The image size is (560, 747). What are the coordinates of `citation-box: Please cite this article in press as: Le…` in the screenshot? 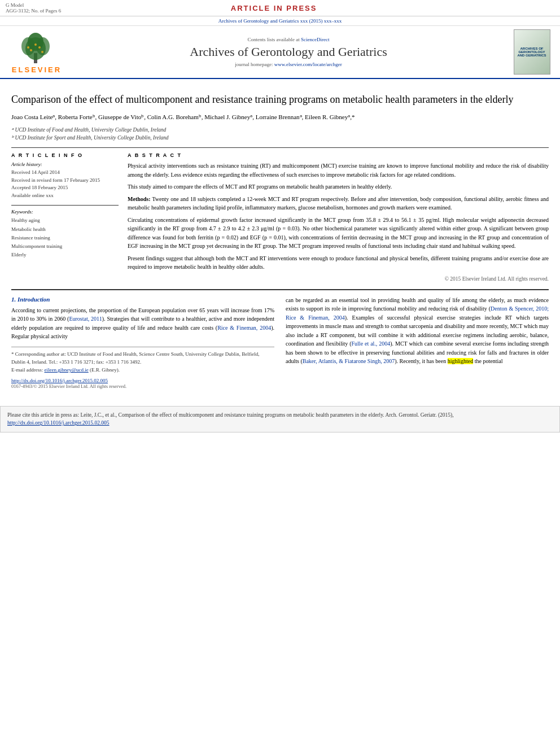 It's located at (280, 419).